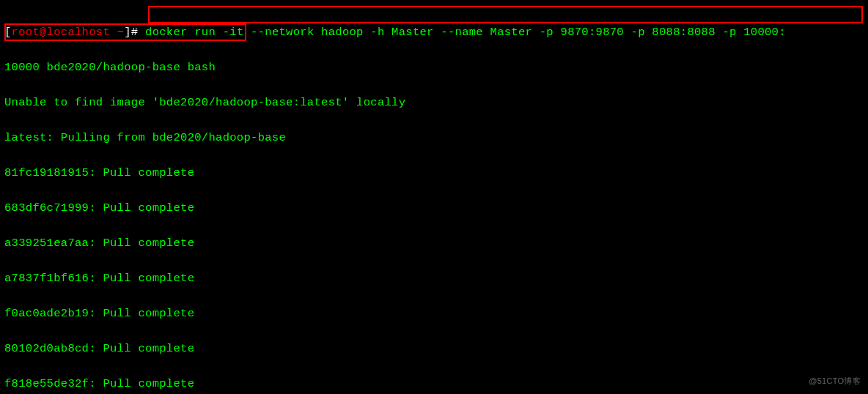 Image resolution: width=868 pixels, height=394 pixels. Describe the element at coordinates (434, 243) in the screenshot. I see `output-layer-2: a339251ea7aa: Pull complete` at that location.